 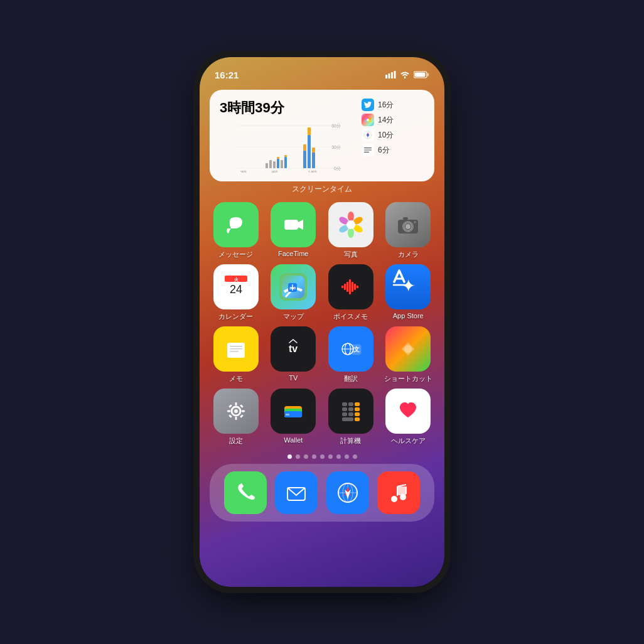 I want to click on svg-text: 文, so click(x=357, y=349).